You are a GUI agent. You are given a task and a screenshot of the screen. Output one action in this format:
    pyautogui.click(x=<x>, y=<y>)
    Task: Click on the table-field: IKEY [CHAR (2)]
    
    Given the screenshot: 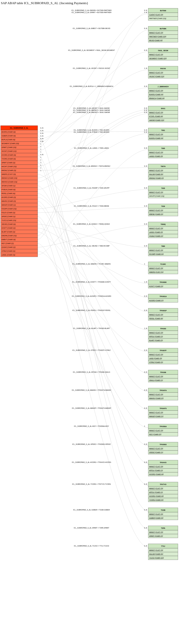 What is the action you would take?
    pyautogui.click(x=8, y=244)
    